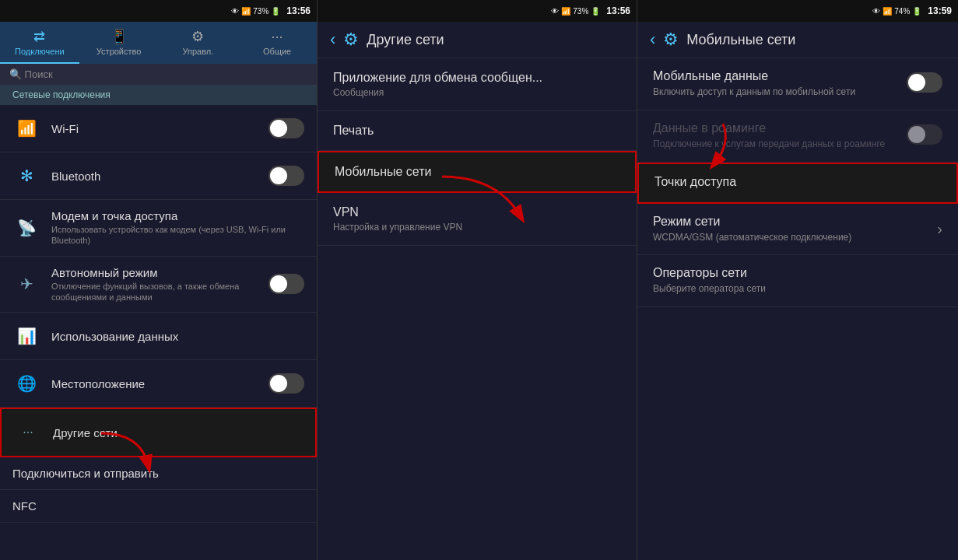 The image size is (958, 560). What do you see at coordinates (477, 11) in the screenshot?
I see `status-bar-2: 👁 📶 73% 🔋 13:56` at bounding box center [477, 11].